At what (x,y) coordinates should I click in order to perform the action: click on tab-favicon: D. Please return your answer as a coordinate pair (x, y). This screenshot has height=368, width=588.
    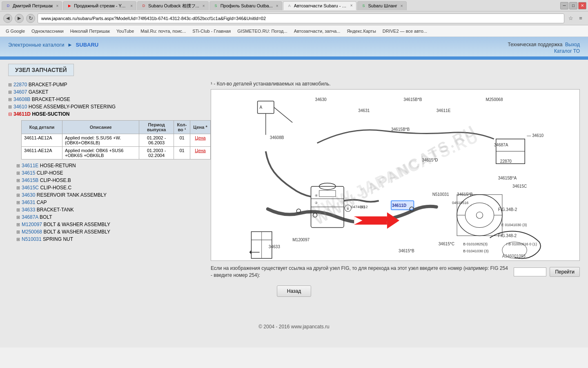
    Looking at the image, I should click on (8, 6).